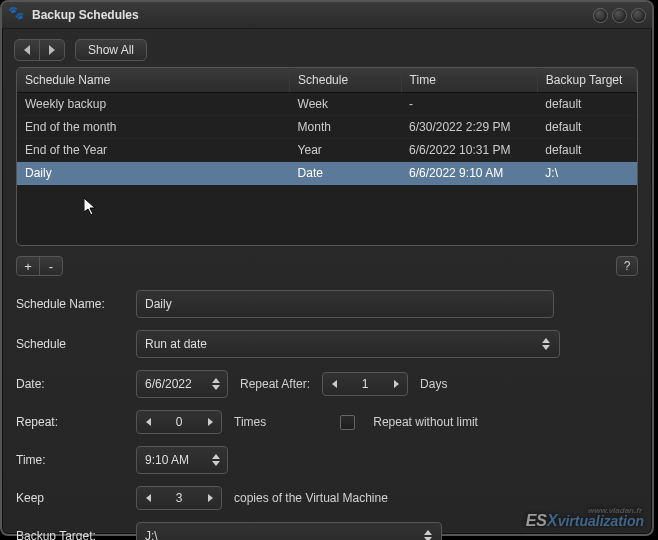  What do you see at coordinates (158, 304) in the screenshot?
I see `schedule-name-value: Daily` at bounding box center [158, 304].